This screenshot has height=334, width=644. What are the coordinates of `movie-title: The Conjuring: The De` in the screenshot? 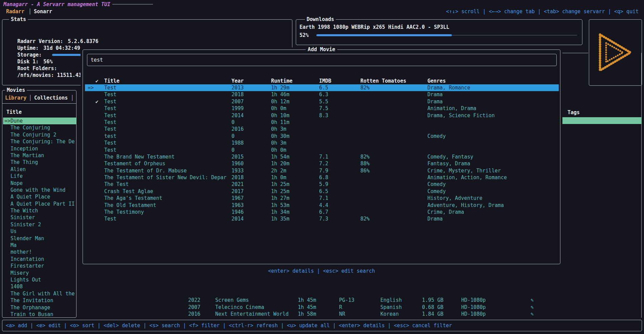 It's located at (43, 142).